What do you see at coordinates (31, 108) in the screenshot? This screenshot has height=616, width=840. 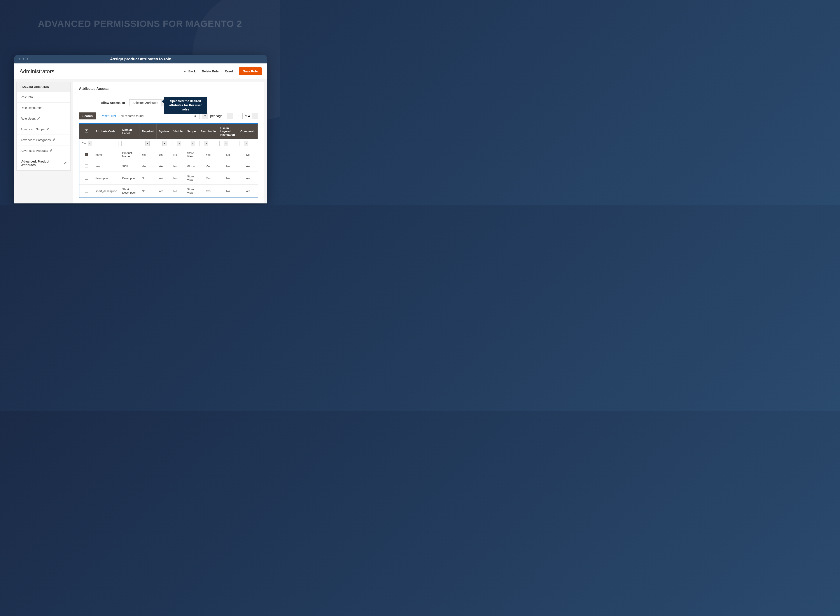 I see `sidebar-item-label: Role Resources` at bounding box center [31, 108].